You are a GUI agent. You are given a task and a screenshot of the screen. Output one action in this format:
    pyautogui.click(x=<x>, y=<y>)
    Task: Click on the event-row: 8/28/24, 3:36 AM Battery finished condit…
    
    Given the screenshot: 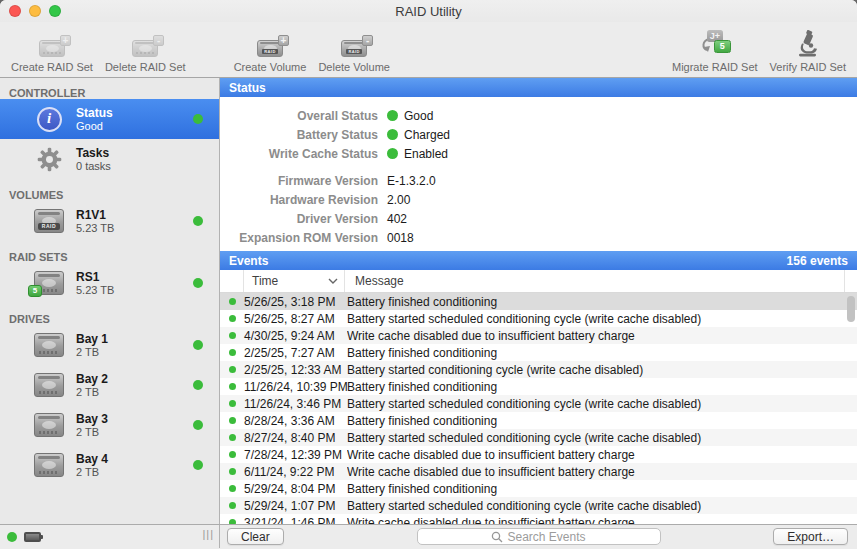 What is the action you would take?
    pyautogui.click(x=538, y=420)
    